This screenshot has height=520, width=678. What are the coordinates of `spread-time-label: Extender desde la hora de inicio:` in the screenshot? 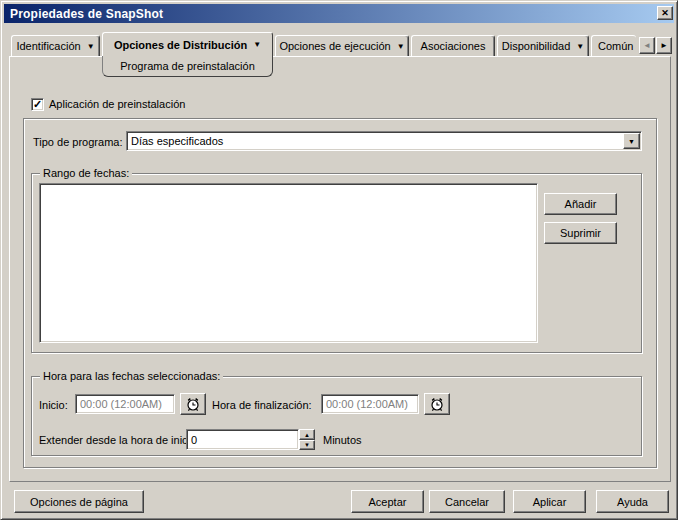 It's located at (119, 440).